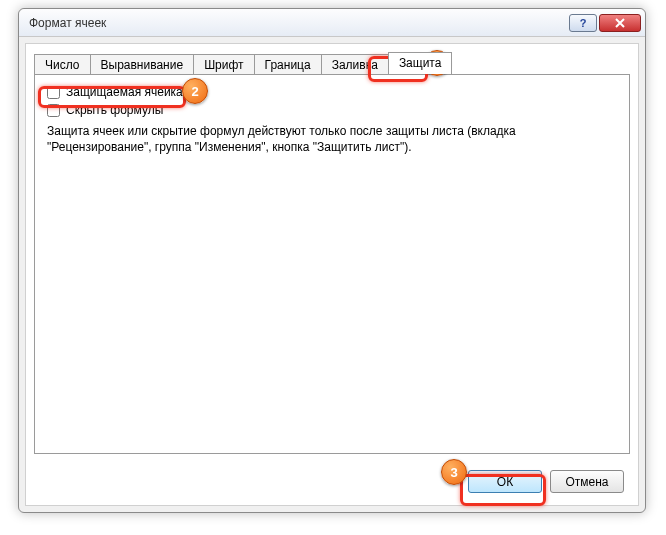  What do you see at coordinates (54, 110) in the screenshot?
I see `hide-formulas-checkbox` at bounding box center [54, 110].